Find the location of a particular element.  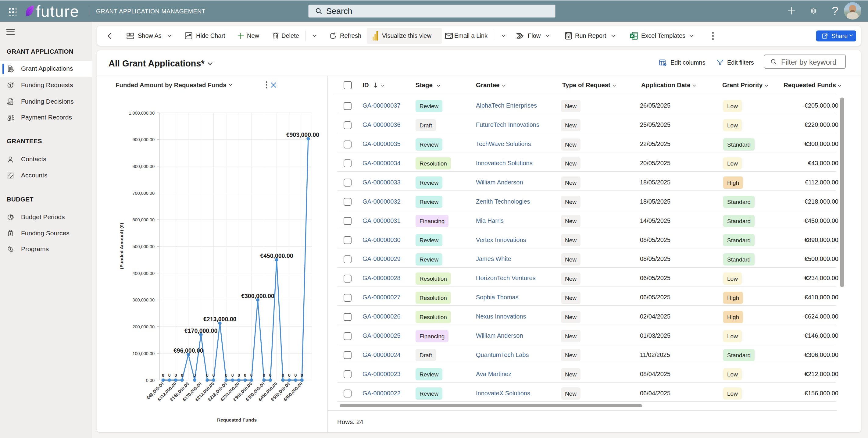

svg-text: 900,000.00 is located at coordinates (144, 139).